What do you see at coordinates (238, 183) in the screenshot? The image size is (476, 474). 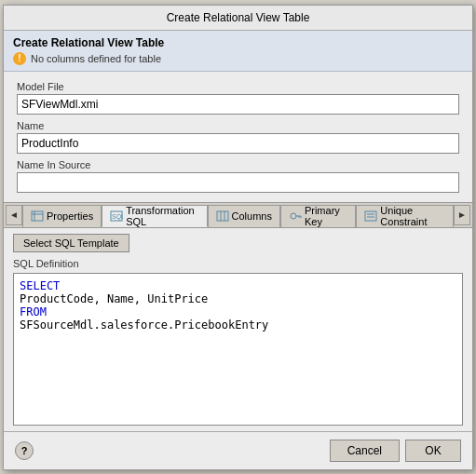 I see `name-in-source-input` at bounding box center [238, 183].